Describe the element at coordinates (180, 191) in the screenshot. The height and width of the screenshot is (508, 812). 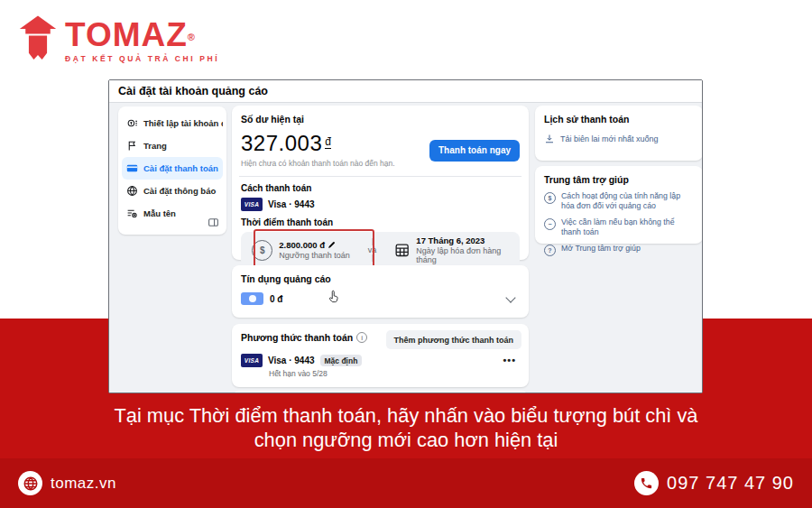
I see `sidebar-item-label: Cài đặt thông báo` at that location.